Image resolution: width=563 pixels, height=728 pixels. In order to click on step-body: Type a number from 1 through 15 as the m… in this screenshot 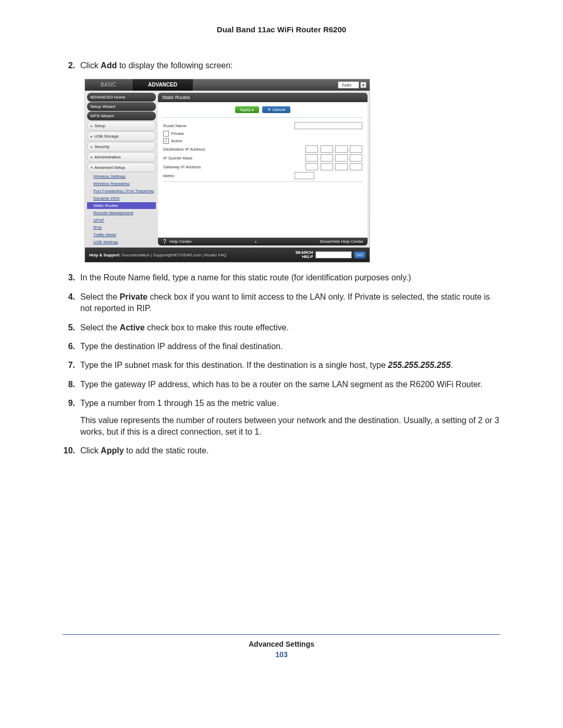, I will do `click(290, 418)`.